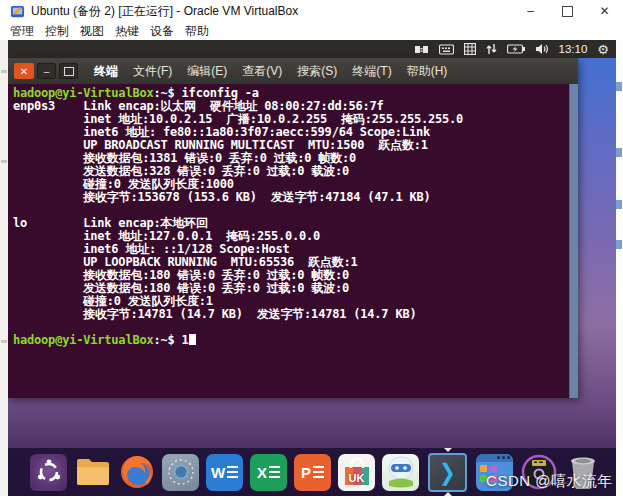  What do you see at coordinates (312, 11) in the screenshot?
I see `virtualbox-titlebar: Ubuntu (备份 2) [正在运行] - Oracle VM Virtual…` at bounding box center [312, 11].